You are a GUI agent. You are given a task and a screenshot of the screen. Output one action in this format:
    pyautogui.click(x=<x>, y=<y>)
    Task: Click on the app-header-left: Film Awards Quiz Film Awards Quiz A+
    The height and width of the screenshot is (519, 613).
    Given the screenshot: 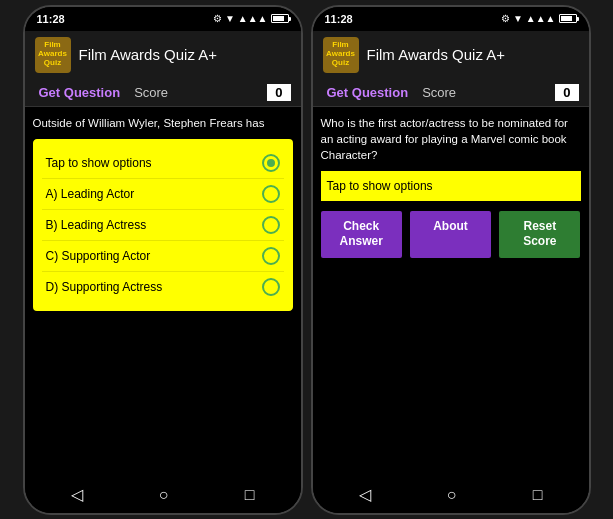 What is the action you would take?
    pyautogui.click(x=163, y=55)
    